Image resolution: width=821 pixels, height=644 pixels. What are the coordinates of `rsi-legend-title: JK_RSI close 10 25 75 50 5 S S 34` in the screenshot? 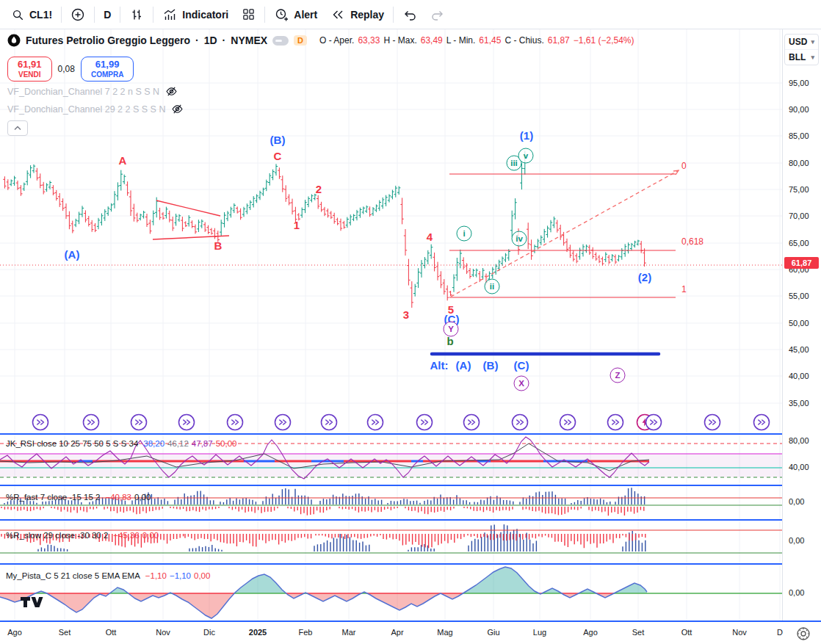 It's located at (72, 444).